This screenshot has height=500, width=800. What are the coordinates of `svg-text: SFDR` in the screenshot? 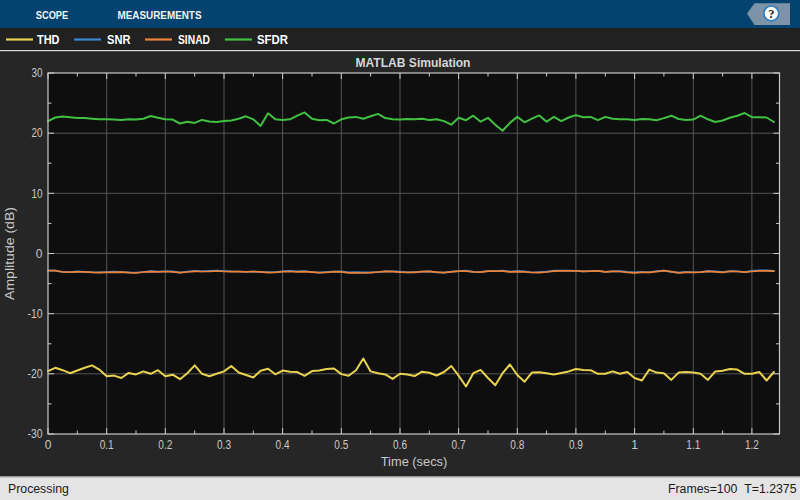 It's located at (272, 40).